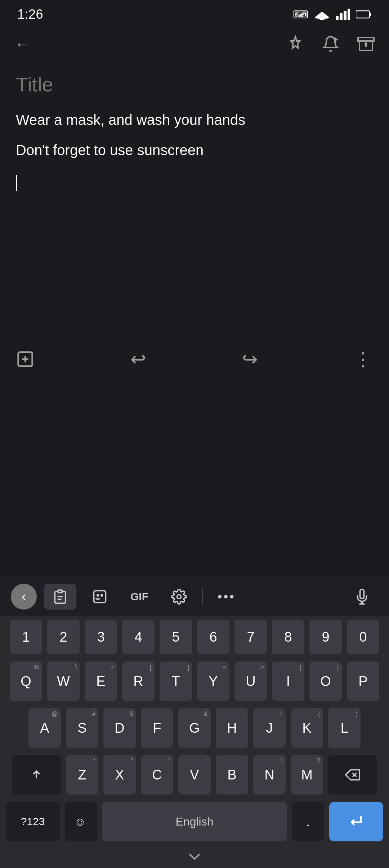 This screenshot has height=868, width=389. What do you see at coordinates (332, 14) in the screenshot?
I see `status-icons: ⌨` at bounding box center [332, 14].